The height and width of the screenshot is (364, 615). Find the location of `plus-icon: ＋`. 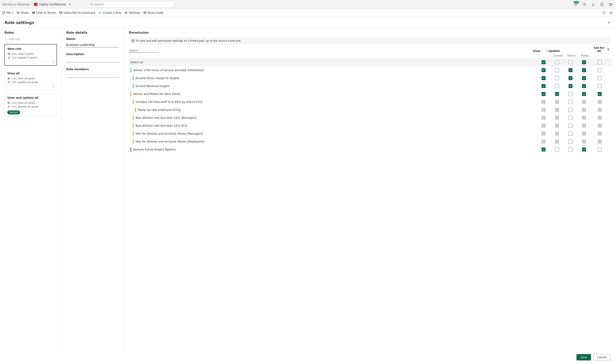

plus-icon: ＋ is located at coordinates (6, 39).